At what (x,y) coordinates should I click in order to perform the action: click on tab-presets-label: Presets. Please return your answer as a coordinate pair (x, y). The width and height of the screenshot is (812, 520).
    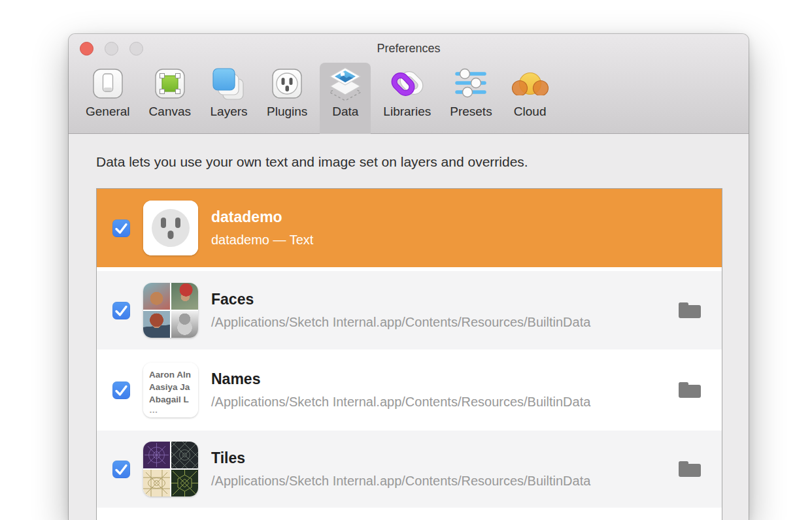
    Looking at the image, I should click on (471, 112).